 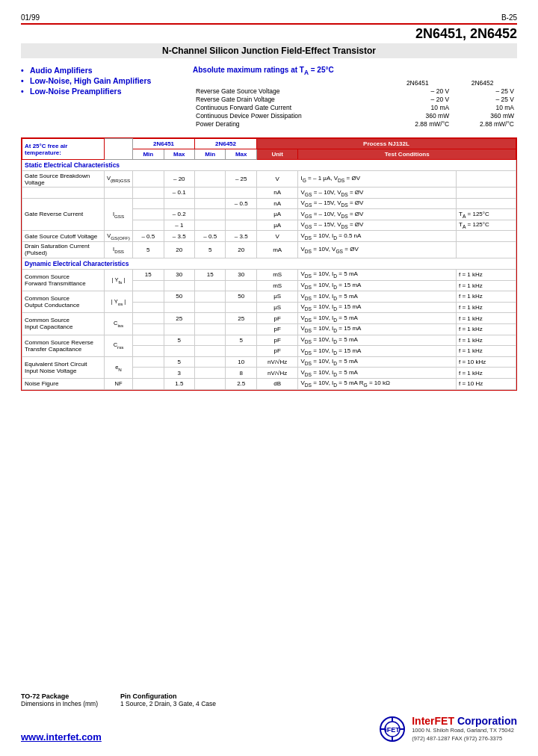 What do you see at coordinates (445, 721) in the screenshot?
I see `logo-red: FET` at bounding box center [445, 721].